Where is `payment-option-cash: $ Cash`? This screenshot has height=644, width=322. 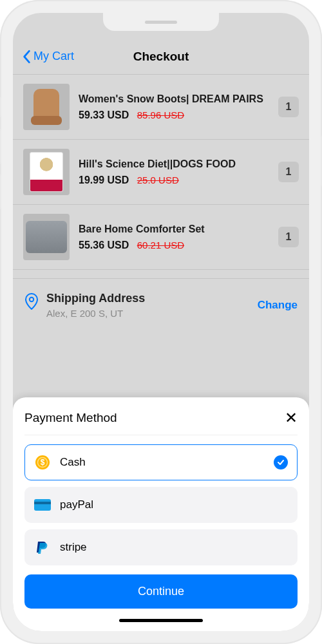 payment-option-cash: $ Cash is located at coordinates (161, 462).